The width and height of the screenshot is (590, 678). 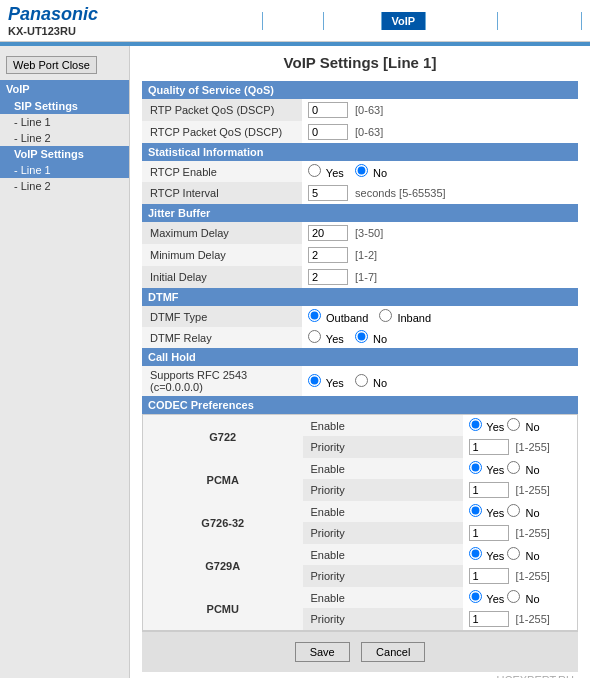 I want to click on rtcp-enable-no-radio, so click(x=362, y=170).